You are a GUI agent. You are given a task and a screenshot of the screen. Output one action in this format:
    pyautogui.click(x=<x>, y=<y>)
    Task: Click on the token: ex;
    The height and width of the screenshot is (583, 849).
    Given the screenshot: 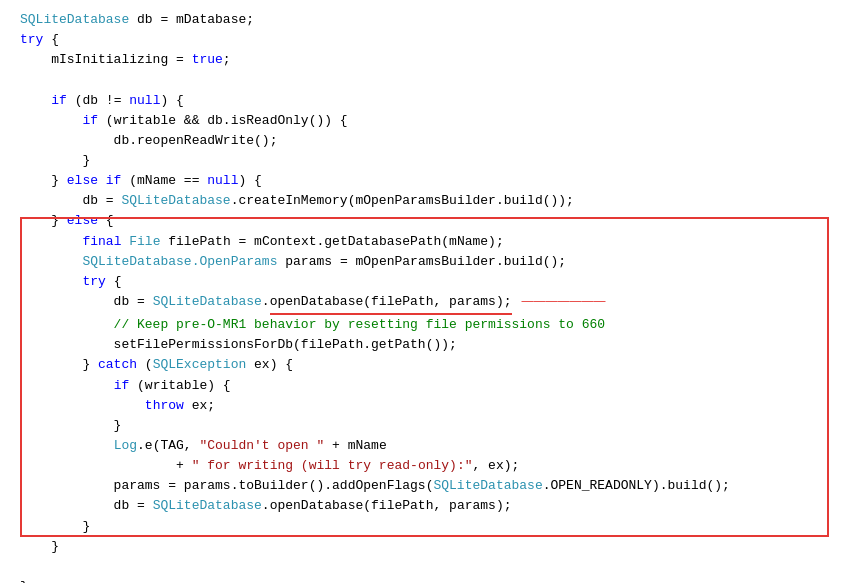 What is the action you would take?
    pyautogui.click(x=200, y=406)
    